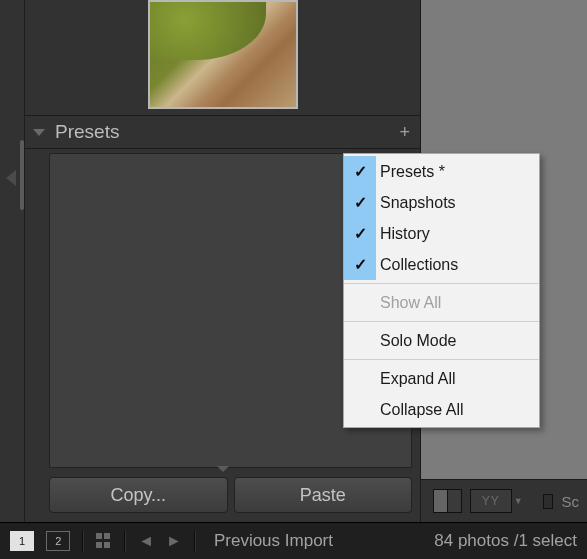  Describe the element at coordinates (104, 541) in the screenshot. I see `grid-view-icon` at that location.